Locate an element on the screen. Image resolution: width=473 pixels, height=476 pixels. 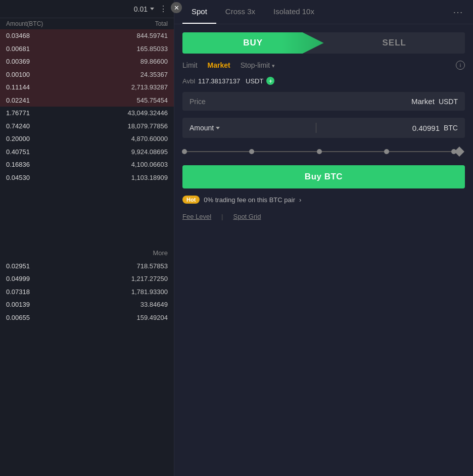
more-options-icon: ⋮ is located at coordinates (164, 9).